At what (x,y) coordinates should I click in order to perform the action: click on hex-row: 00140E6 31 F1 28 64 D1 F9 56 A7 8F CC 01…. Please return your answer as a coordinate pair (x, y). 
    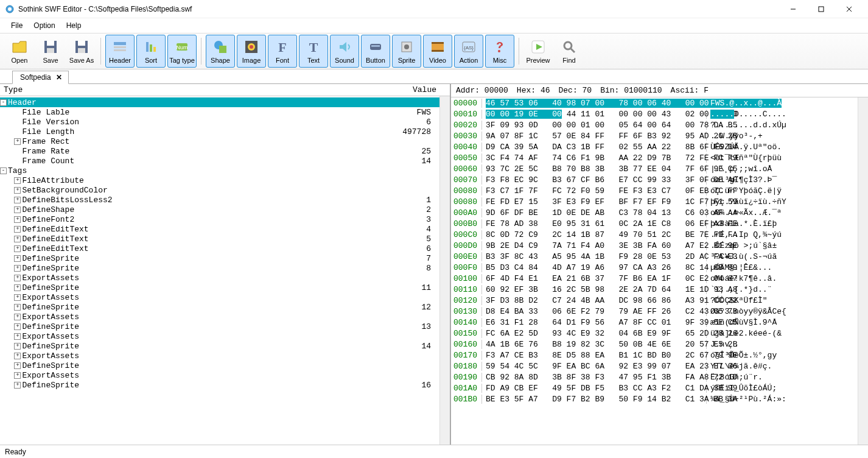
    Looking at the image, I should click on (654, 322).